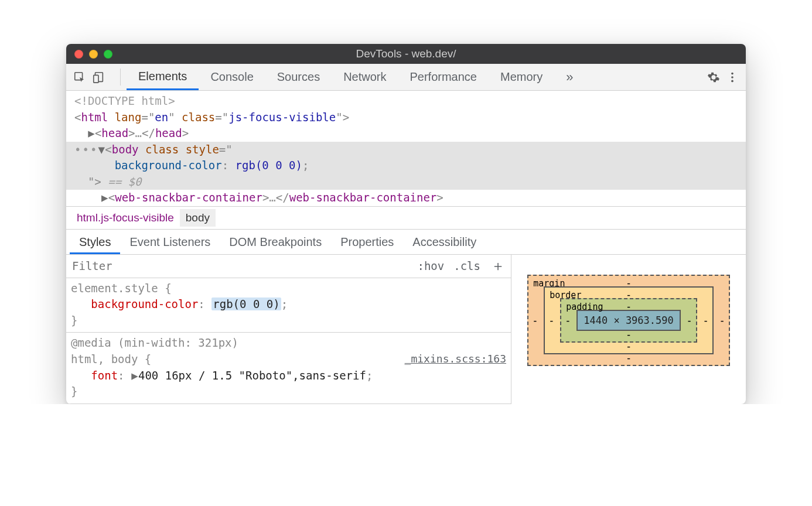 This screenshot has width=812, height=506. I want to click on inspect-element-icon, so click(80, 77).